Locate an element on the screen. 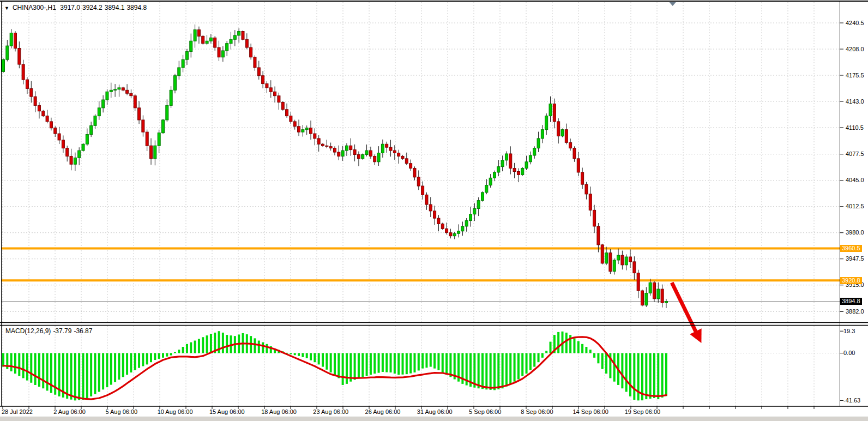 This screenshot has width=868, height=421. price-axis-label: 4175.5 is located at coordinates (855, 75).